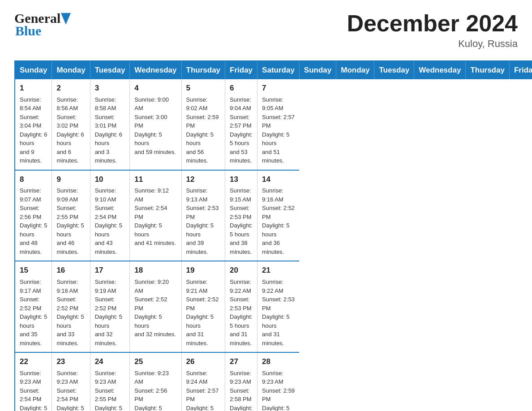  What do you see at coordinates (156, 381) in the screenshot?
I see `calendar-cell: 25Sunrise: 9:23 AMSunset: 2:56 PMDayligh…` at bounding box center [156, 381].